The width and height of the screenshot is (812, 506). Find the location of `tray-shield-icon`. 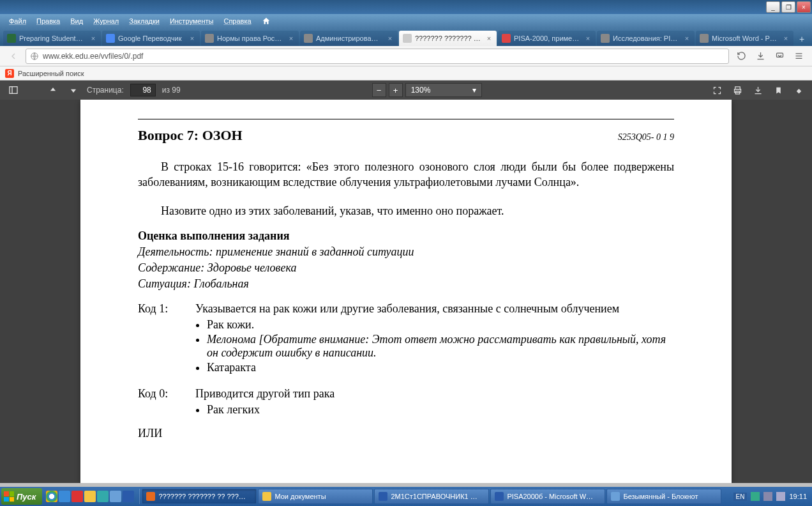

tray-shield-icon is located at coordinates (755, 496).